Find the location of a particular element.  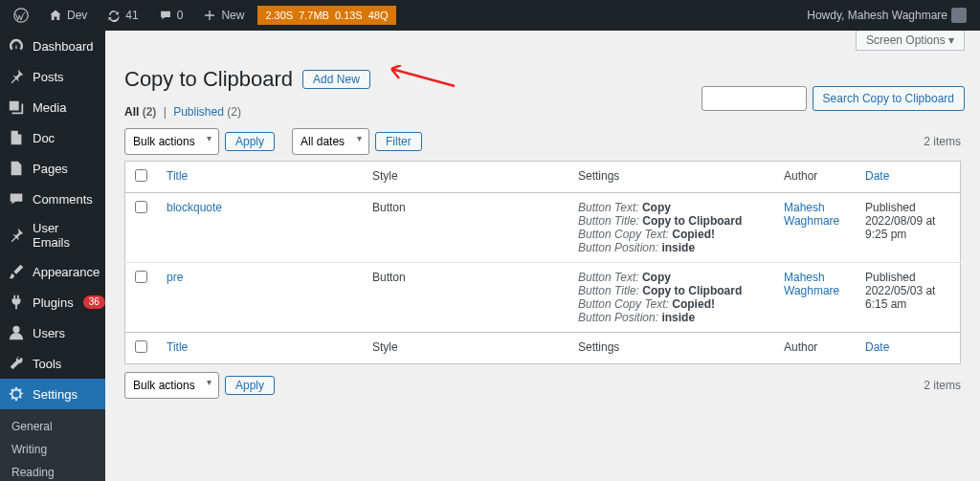

sidebar-item-dashboard: Dashboard is located at coordinates (53, 46).